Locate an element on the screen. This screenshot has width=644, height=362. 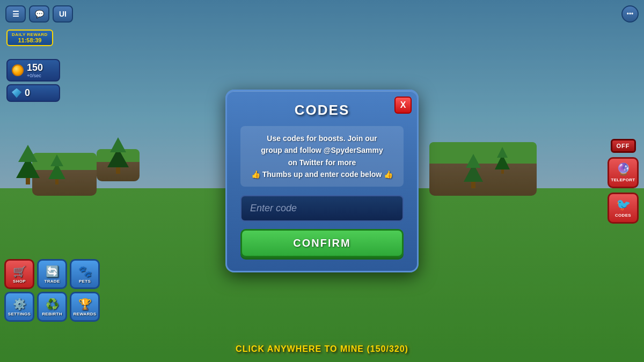
desc-line4: 👍 Thumbs up and enter code below 👍 is located at coordinates (322, 174).